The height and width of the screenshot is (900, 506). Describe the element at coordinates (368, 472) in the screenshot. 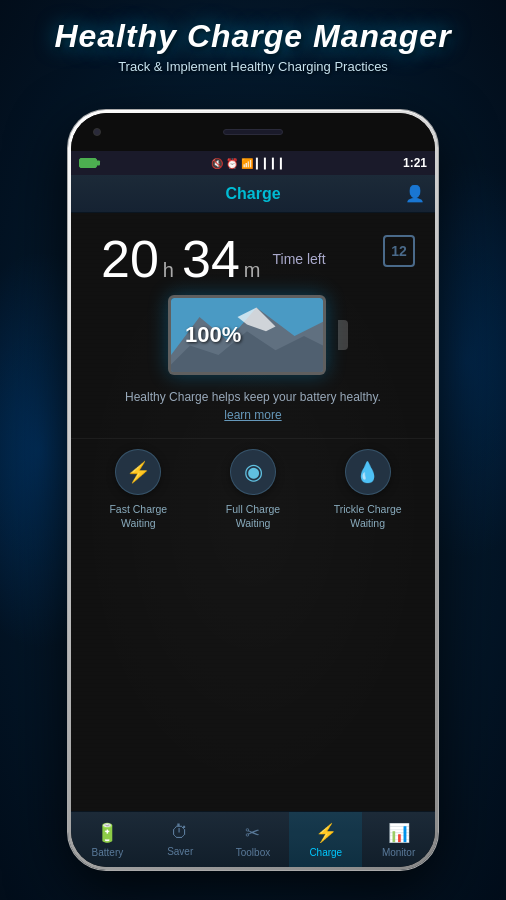

I see `trickle-charge-icon-circle: 💧` at that location.